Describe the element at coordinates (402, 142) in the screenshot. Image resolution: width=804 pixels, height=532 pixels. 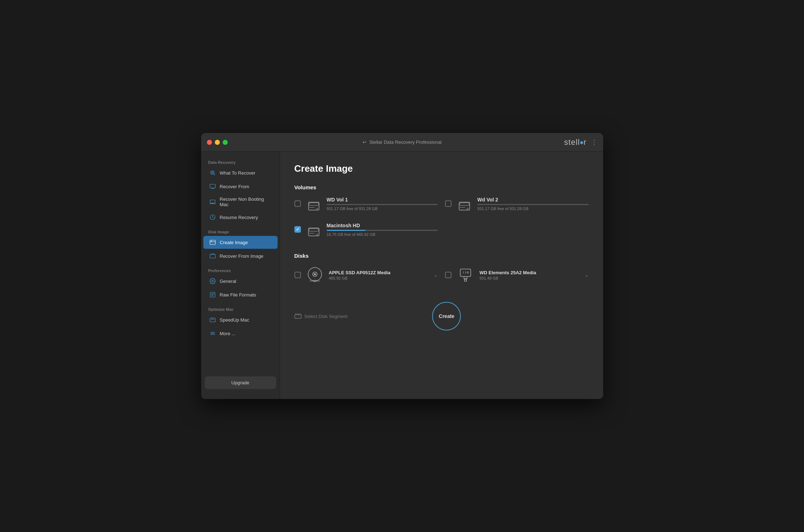
I see `titlebar-center: ↩ Stellar Data Recovery Professional` at that location.